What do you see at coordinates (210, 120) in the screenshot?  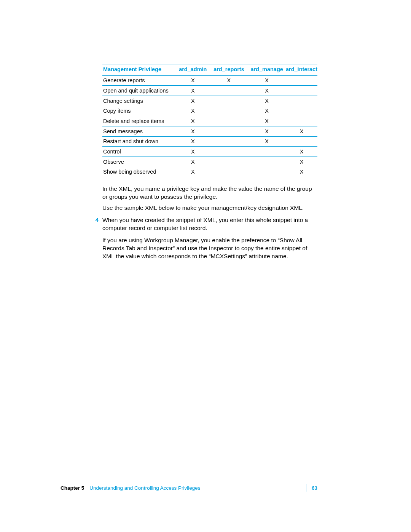 I see `privilege-table: Management Privilege ard_admin ard_repor…` at bounding box center [210, 120].